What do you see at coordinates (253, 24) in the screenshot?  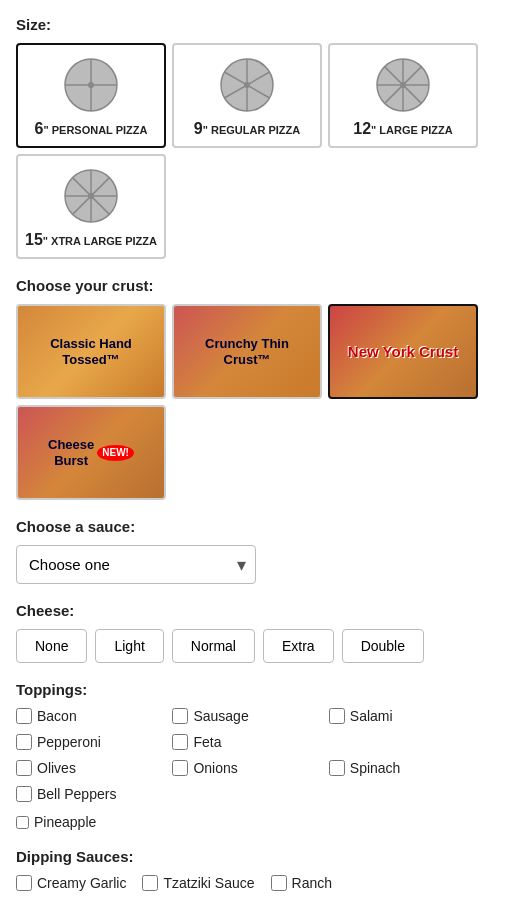 I see `size-label: Size:` at bounding box center [253, 24].